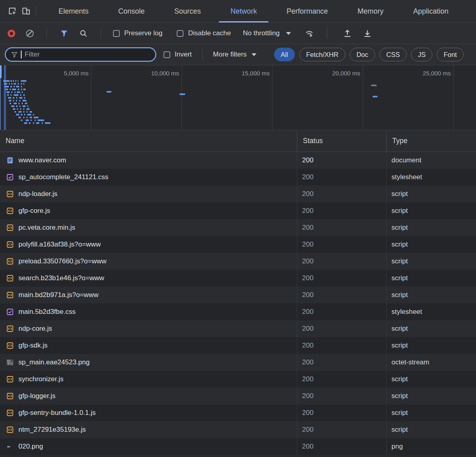 This screenshot has width=476, height=457. I want to click on table-row: gfp-logger.js200script, so click(238, 396).